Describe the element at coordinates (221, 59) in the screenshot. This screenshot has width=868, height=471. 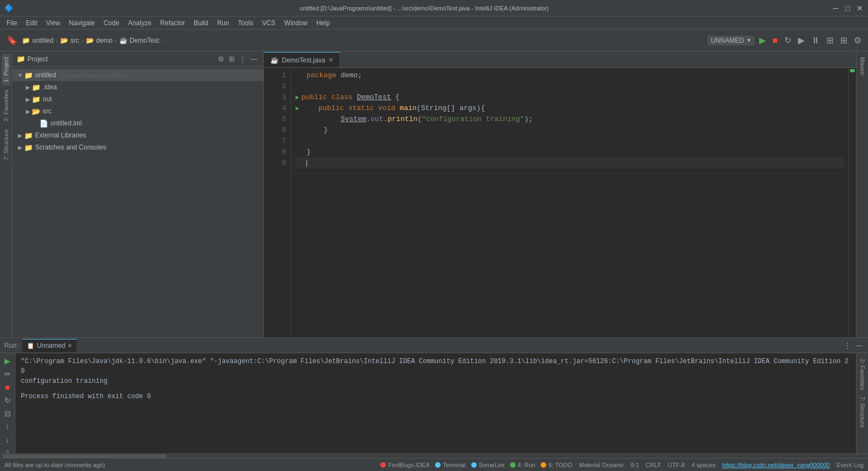
I see `project-settings-button: ⚙` at that location.